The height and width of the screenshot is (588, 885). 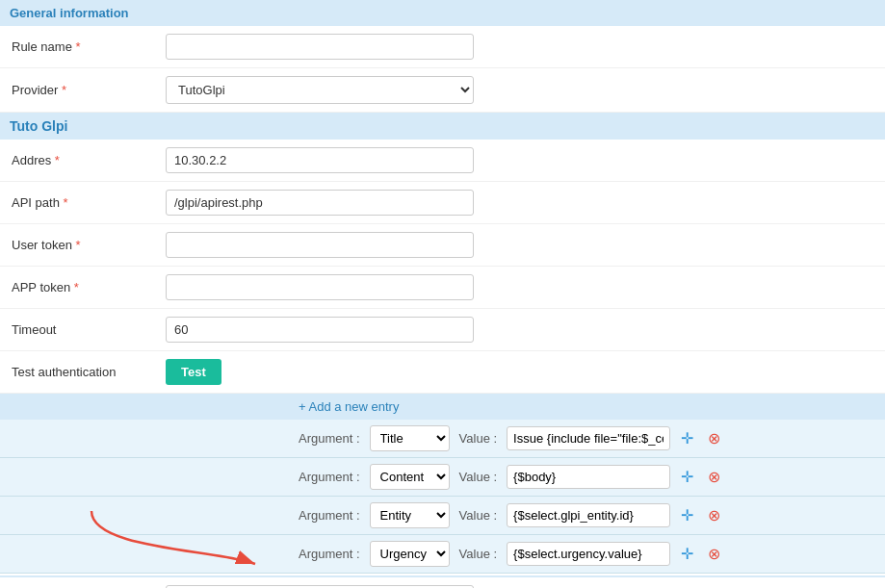 I want to click on add-entry-row: + Add a new entry, so click(x=443, y=406).